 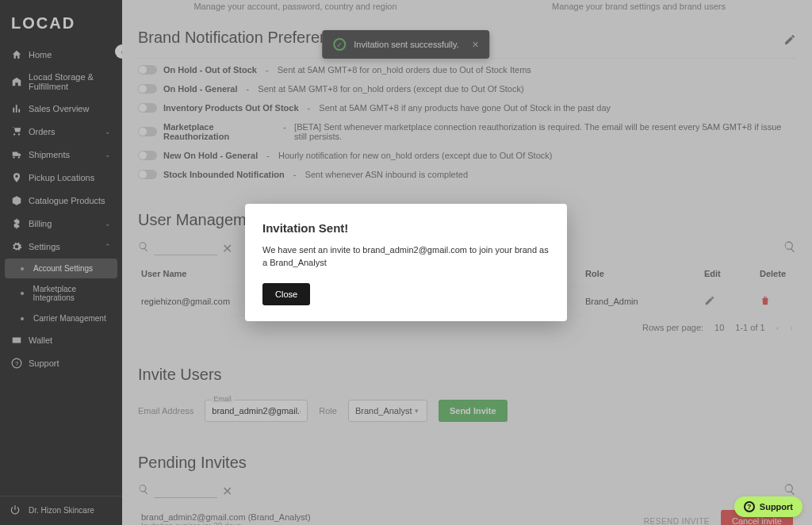 What do you see at coordinates (749, 507) in the screenshot?
I see `help-icon: ?` at bounding box center [749, 507].